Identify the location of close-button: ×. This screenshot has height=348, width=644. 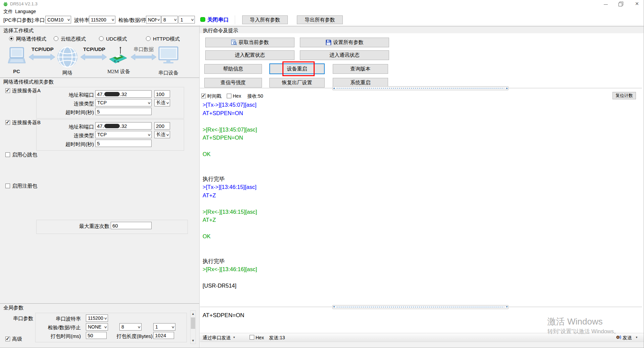
(637, 4).